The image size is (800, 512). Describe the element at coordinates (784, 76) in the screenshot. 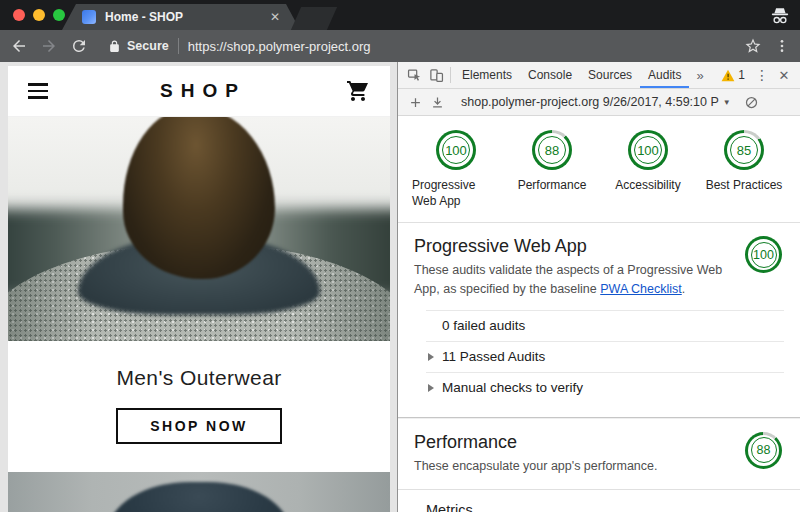

I see `devtools-close-icon: ✕` at that location.